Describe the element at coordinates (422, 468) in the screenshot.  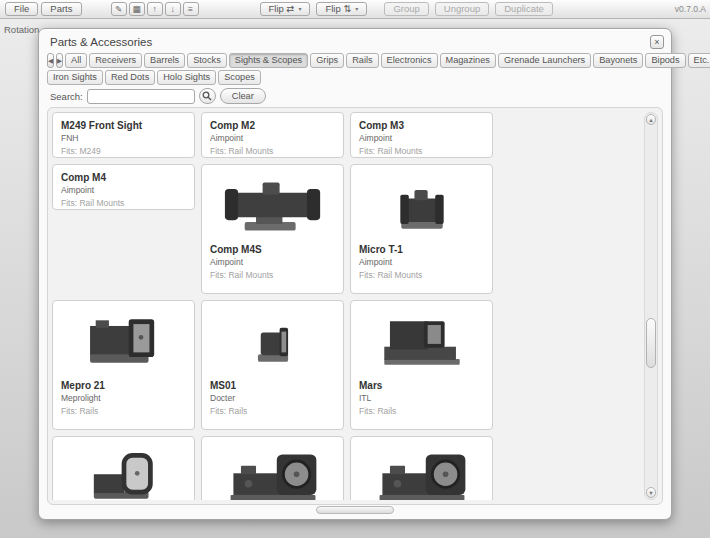
I see `part-card: 552 EOTech Fits: Rails` at that location.